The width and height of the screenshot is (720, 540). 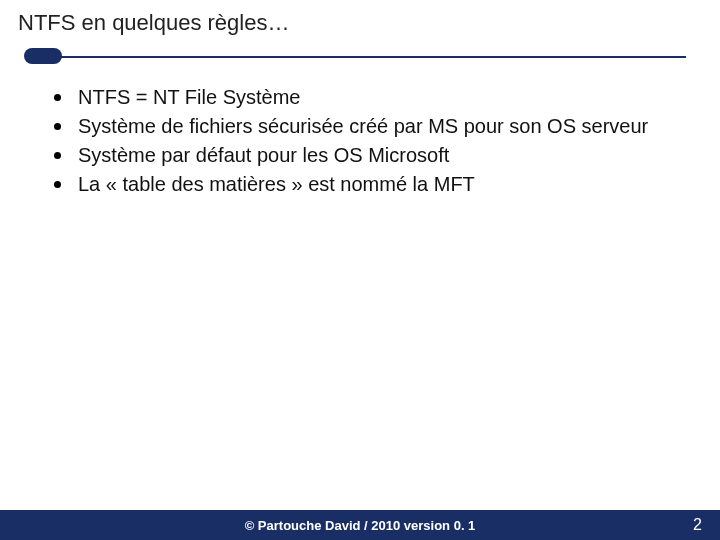 I want to click on list-item: La « table des matières » est nommé la M…, so click(x=365, y=184).